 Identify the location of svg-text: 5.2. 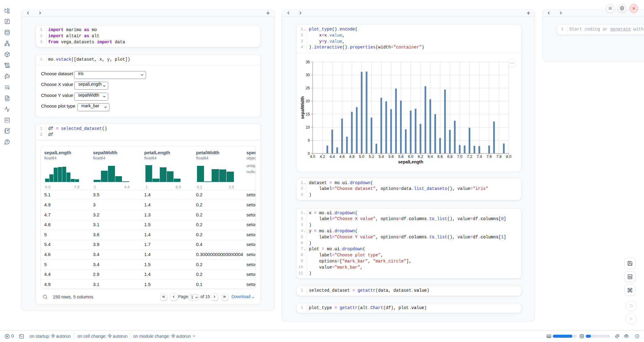
(371, 157).